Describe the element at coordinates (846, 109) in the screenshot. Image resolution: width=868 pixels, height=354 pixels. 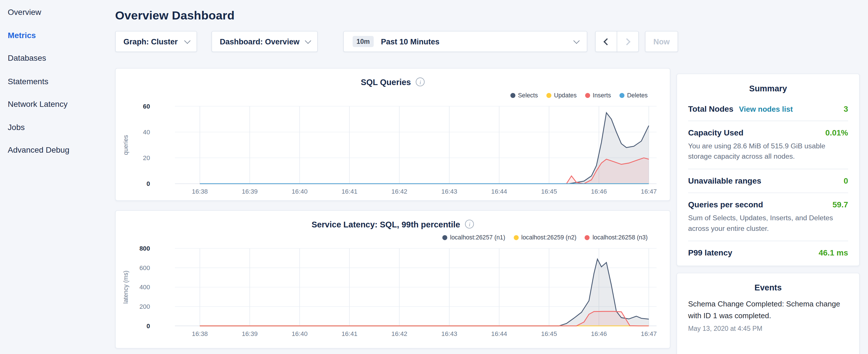
I see `summary-value: 3` at that location.